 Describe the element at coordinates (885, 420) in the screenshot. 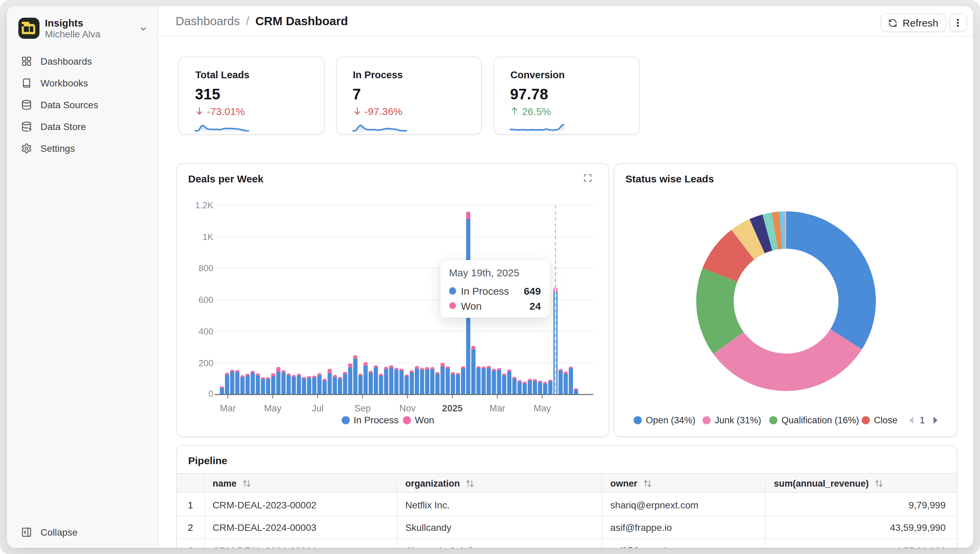

I see `svg-text: Close` at that location.